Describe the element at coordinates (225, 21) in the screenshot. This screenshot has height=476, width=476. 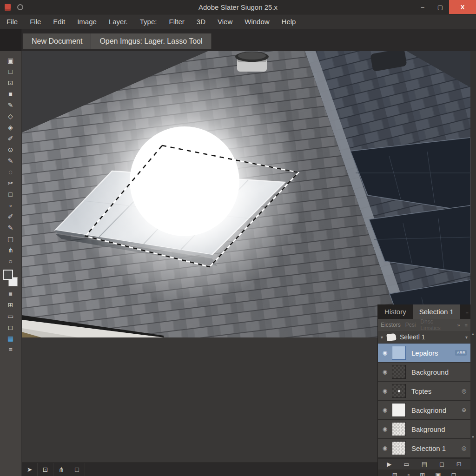
I see `menu-view: View` at that location.